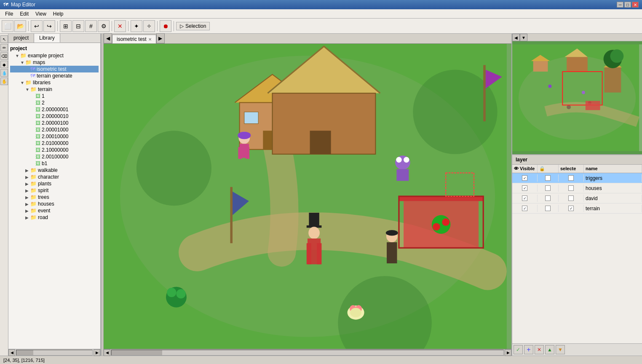  I want to click on tree-item-t5: 🖼 2.00000100, so click(54, 123).